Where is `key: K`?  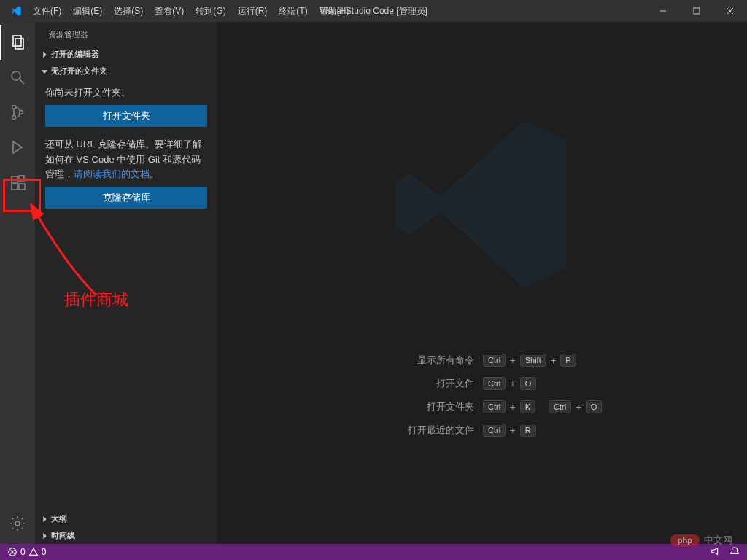 key: K is located at coordinates (528, 407).